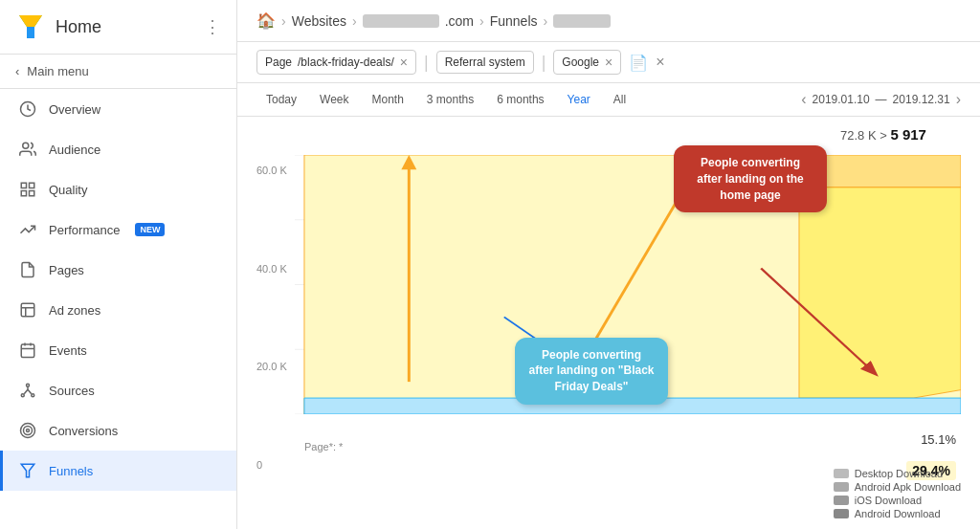  Describe the element at coordinates (485, 62) in the screenshot. I see `filter-chip-referral-label: Referral system` at that location.